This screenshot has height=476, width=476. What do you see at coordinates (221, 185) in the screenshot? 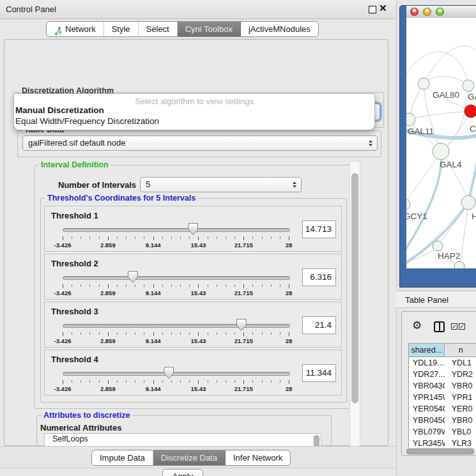
I see `number-of-intervals-combobox: 5` at bounding box center [221, 185].